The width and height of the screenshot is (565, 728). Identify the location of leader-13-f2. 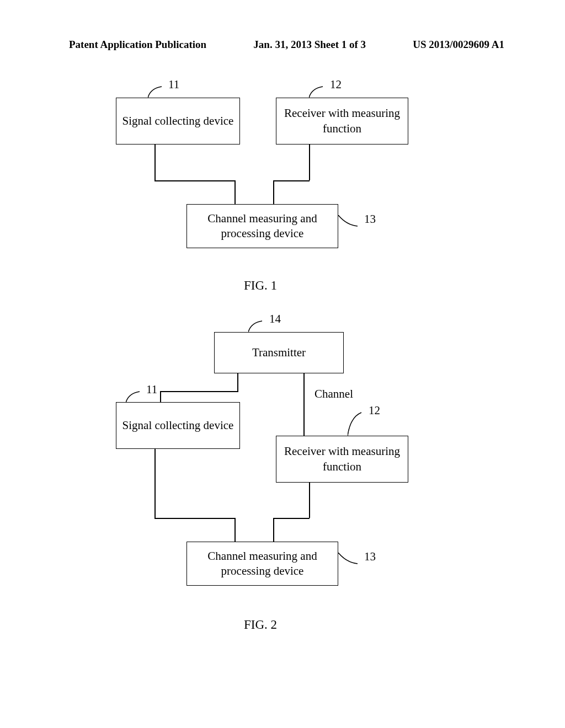
(349, 561).